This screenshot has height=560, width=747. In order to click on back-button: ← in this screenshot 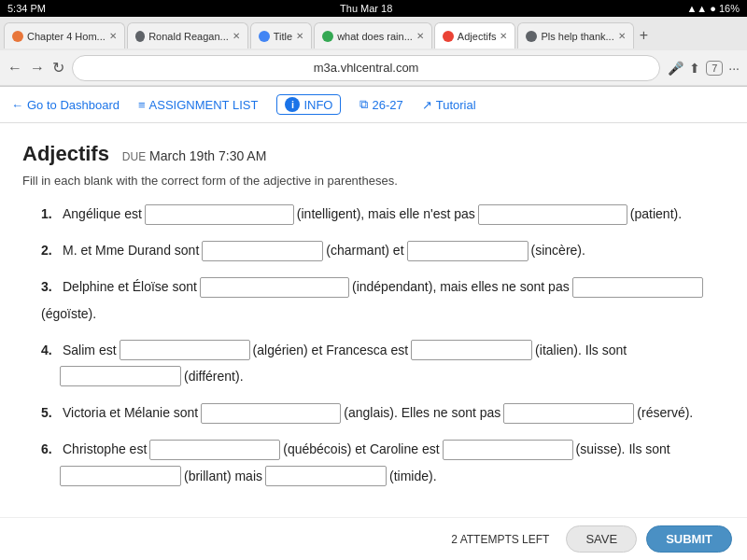, I will do `click(15, 68)`.